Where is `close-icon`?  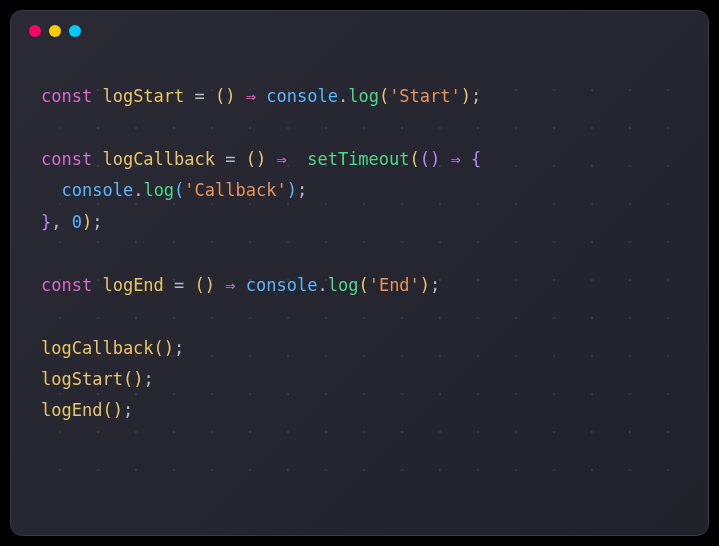 close-icon is located at coordinates (35, 31).